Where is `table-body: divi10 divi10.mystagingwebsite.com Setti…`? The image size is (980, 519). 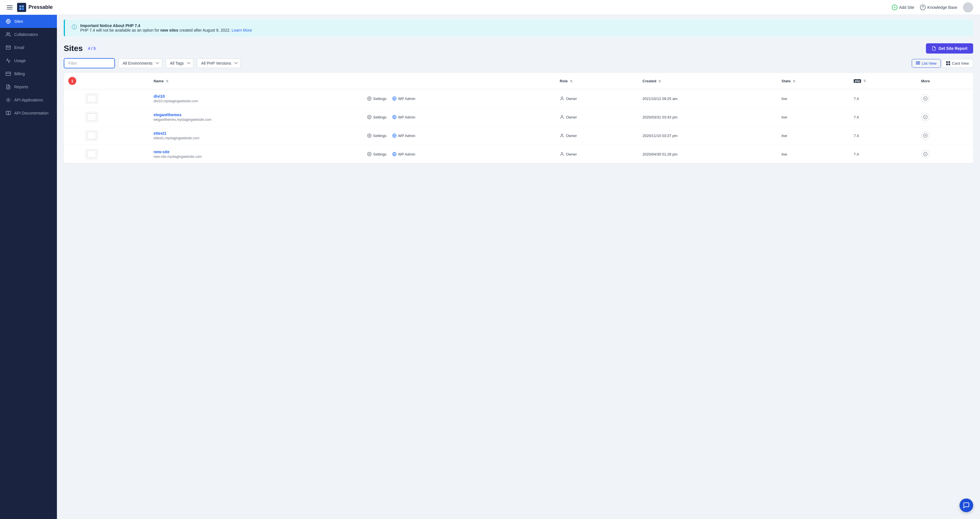 table-body: divi10 divi10.mystagingwebsite.com Setti… is located at coordinates (519, 126).